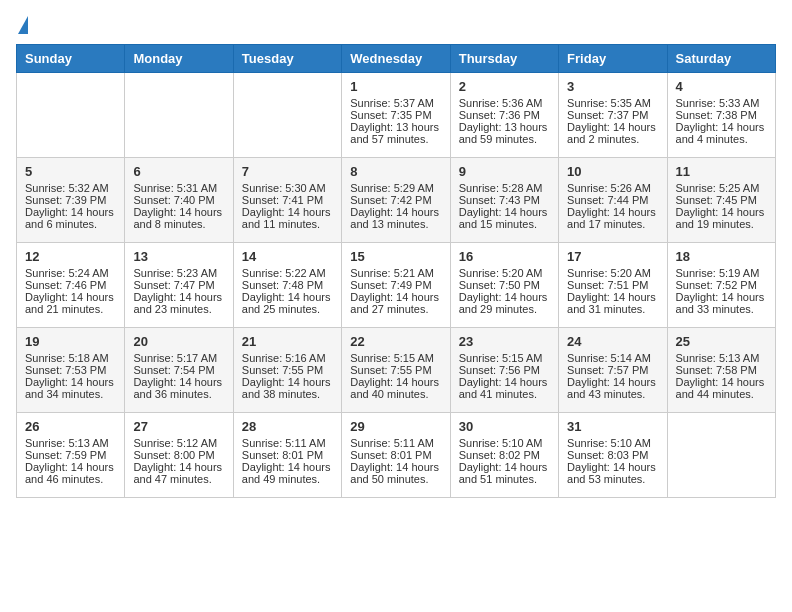 The width and height of the screenshot is (792, 612). What do you see at coordinates (396, 286) in the screenshot?
I see `calendar-day-cell: 15 Sunrise: 5:21 AM Sunset: 7:49 PM Dayl…` at bounding box center [396, 286].